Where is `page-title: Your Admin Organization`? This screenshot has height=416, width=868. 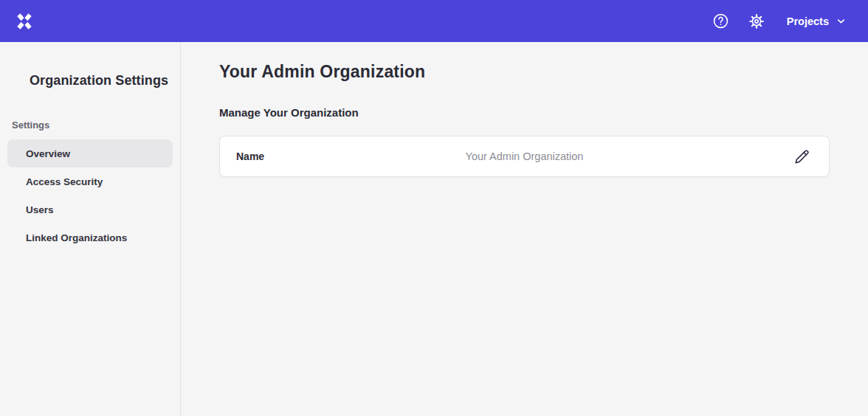
page-title: Your Admin Organization is located at coordinates (524, 72).